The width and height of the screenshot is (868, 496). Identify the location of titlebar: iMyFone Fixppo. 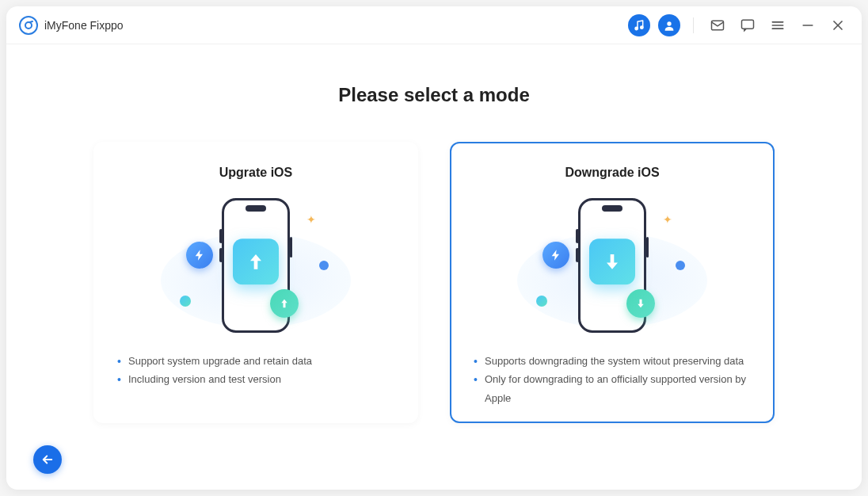
(434, 25).